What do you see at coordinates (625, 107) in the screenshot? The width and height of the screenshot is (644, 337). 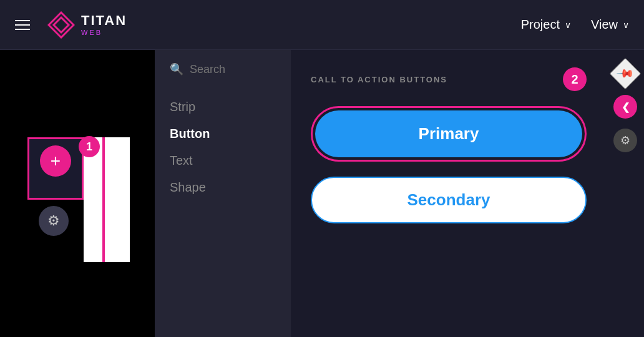 I see `collapse-panel-button: ❮` at bounding box center [625, 107].